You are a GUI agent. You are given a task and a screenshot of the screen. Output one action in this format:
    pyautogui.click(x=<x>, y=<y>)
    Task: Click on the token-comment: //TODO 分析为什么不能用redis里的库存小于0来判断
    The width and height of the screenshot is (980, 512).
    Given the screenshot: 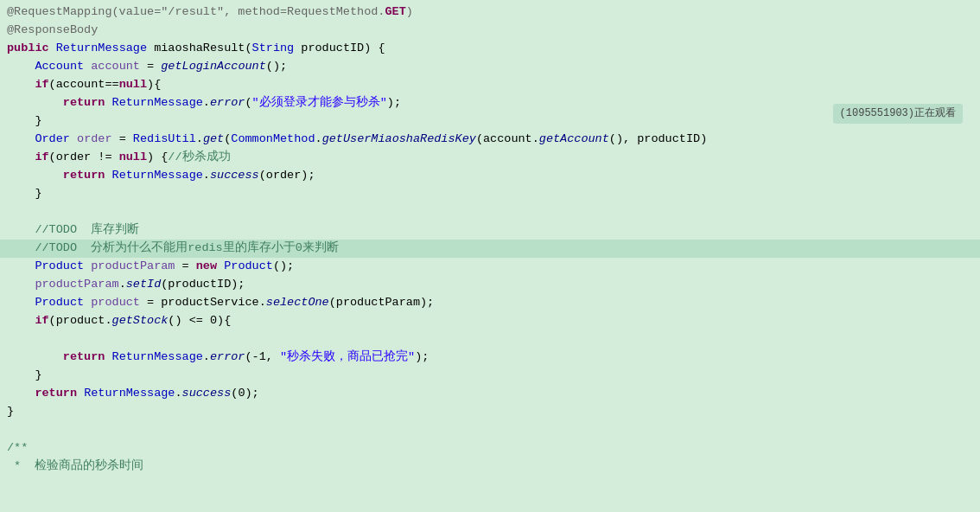 What is the action you would take?
    pyautogui.click(x=187, y=249)
    